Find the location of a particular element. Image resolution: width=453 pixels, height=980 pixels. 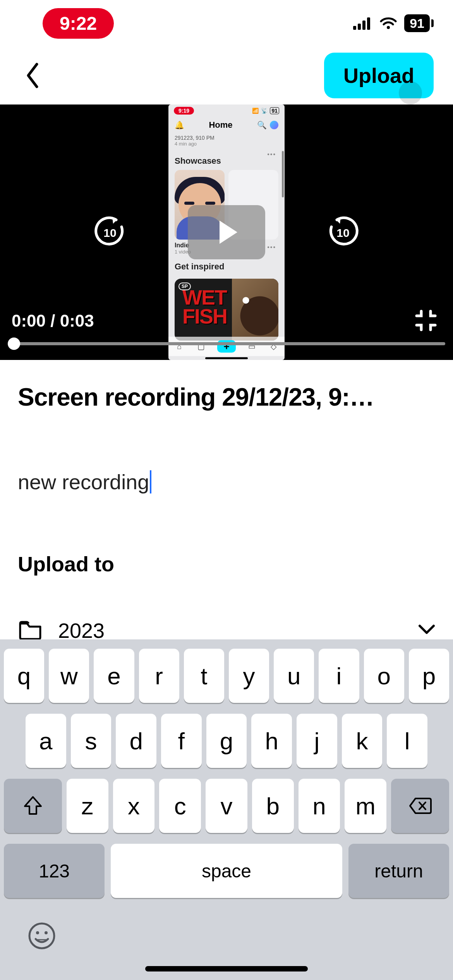

battery-level: 91 is located at coordinates (417, 23).